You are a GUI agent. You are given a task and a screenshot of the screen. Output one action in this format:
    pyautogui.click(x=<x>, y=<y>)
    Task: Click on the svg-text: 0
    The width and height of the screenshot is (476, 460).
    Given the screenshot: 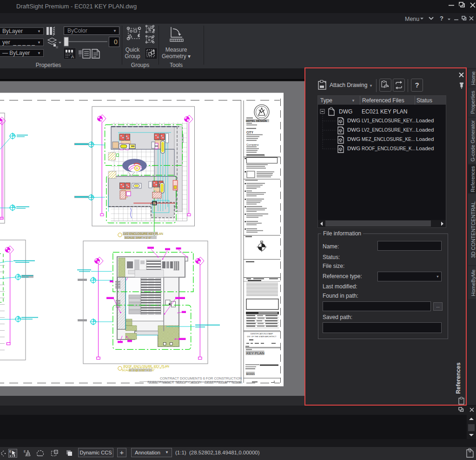 What is the action you would take?
    pyautogui.click(x=116, y=42)
    